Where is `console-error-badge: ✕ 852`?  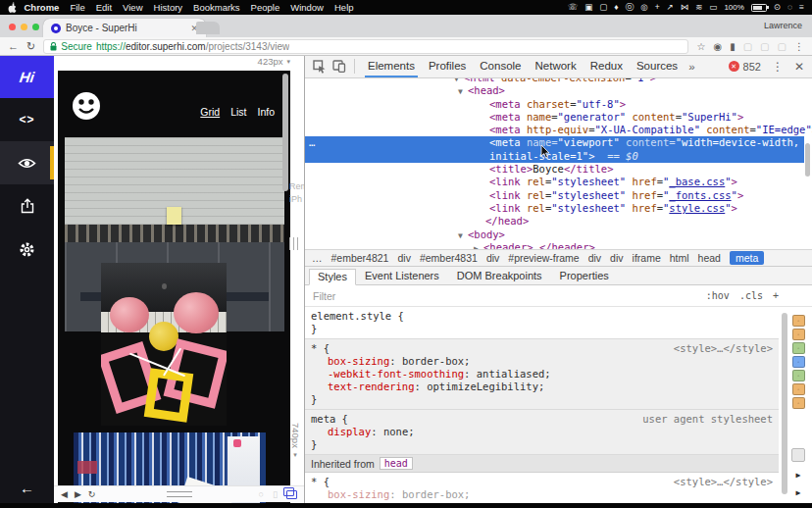 console-error-badge: ✕ 852 is located at coordinates (745, 67).